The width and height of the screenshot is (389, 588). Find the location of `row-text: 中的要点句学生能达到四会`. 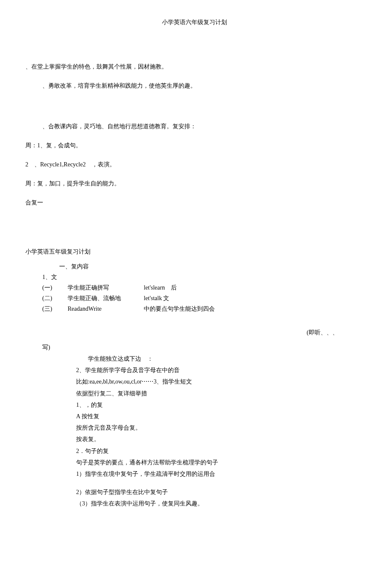

row-text: 中的要点句学生能达到四会 is located at coordinates (254, 309).